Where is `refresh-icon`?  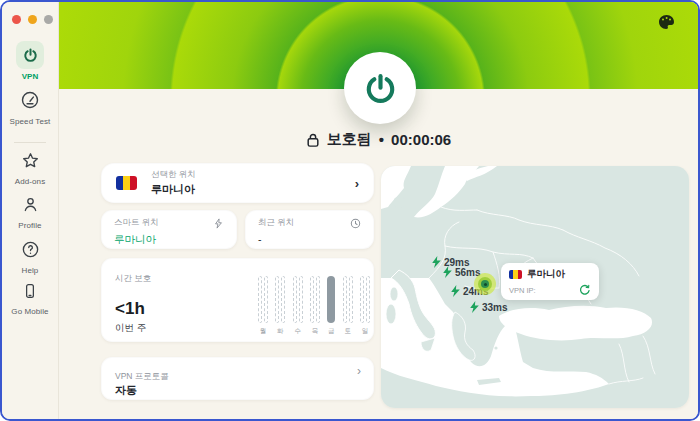 refresh-icon is located at coordinates (585, 290).